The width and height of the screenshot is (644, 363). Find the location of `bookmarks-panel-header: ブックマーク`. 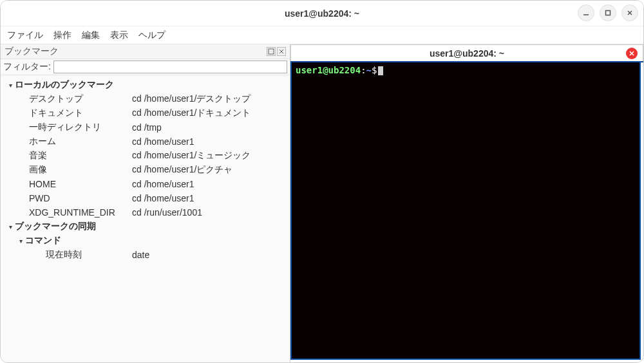

bookmarks-panel-header: ブックマーク is located at coordinates (146, 51).